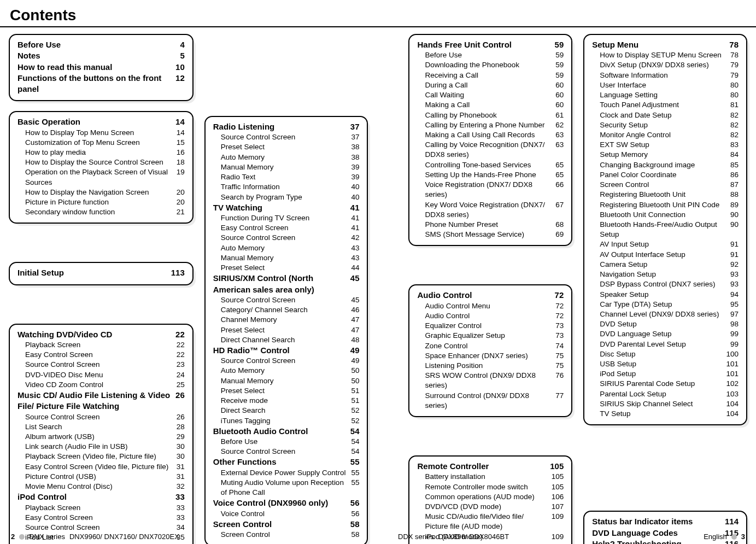 This screenshot has width=756, height=544. What do you see at coordinates (625, 125) in the screenshot?
I see `toc-entry-label: Security Setup` at bounding box center [625, 125].